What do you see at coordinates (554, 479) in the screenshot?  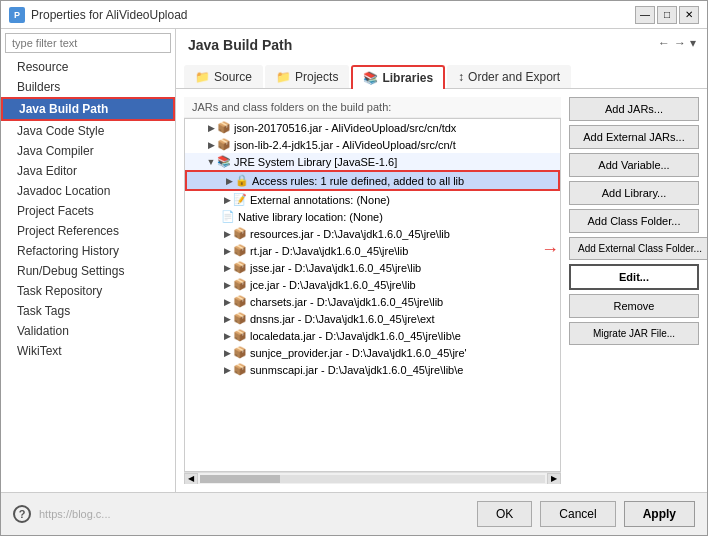 I see `scroll-right-button: ▶` at bounding box center [554, 479].